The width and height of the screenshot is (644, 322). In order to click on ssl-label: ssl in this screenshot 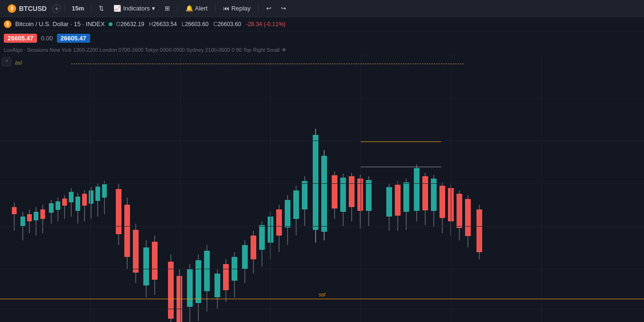, I will do `click(322, 294)`.